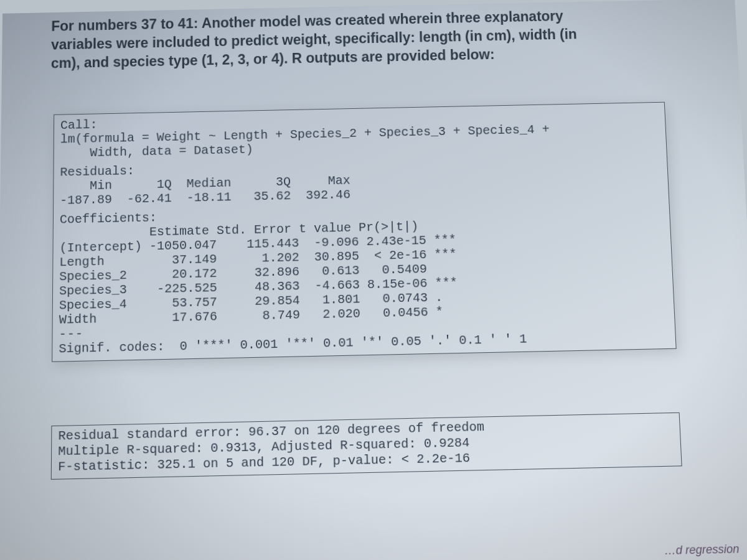  I want to click on footer-fragment: …d regression, so click(702, 550).